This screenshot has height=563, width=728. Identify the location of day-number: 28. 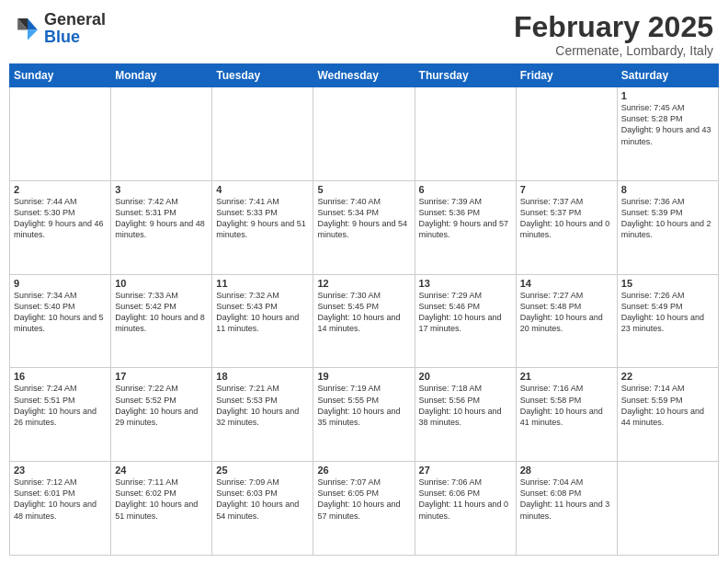
(566, 470).